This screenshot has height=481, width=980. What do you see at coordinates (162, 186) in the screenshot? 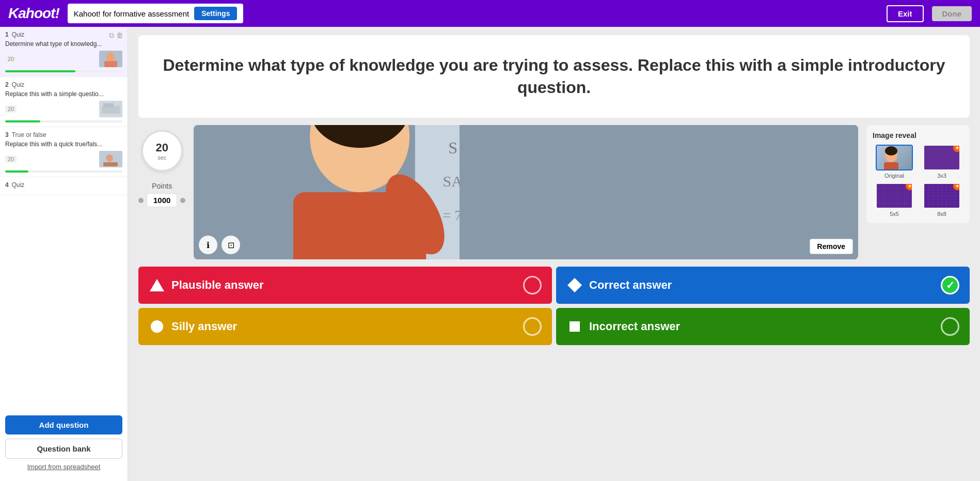
I see `points-label: Points` at bounding box center [162, 186].